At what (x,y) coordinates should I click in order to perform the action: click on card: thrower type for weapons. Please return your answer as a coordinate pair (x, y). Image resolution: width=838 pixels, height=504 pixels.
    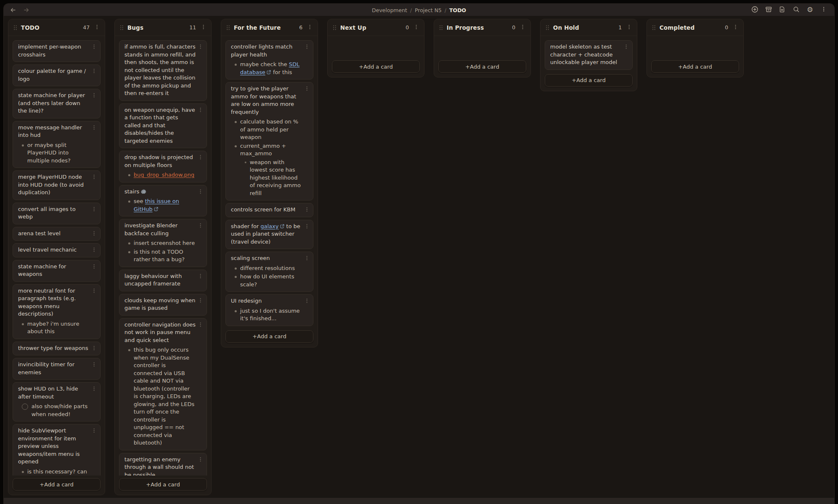
    Looking at the image, I should click on (57, 349).